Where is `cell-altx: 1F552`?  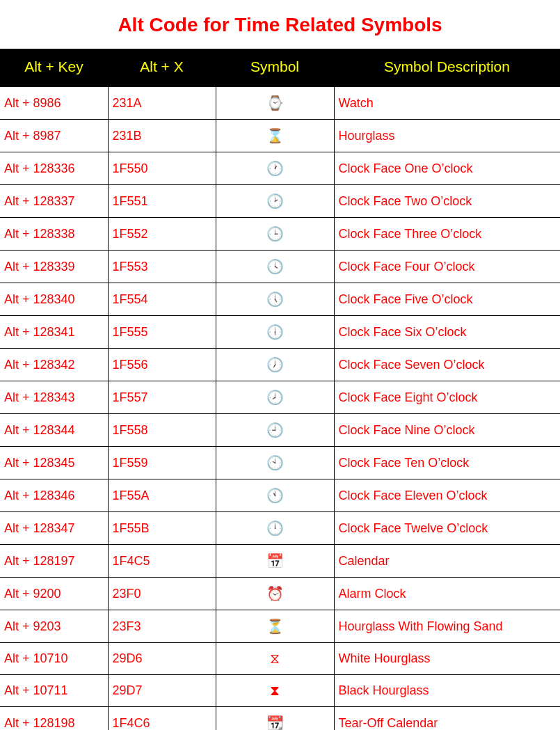 cell-altx: 1F552 is located at coordinates (161, 234).